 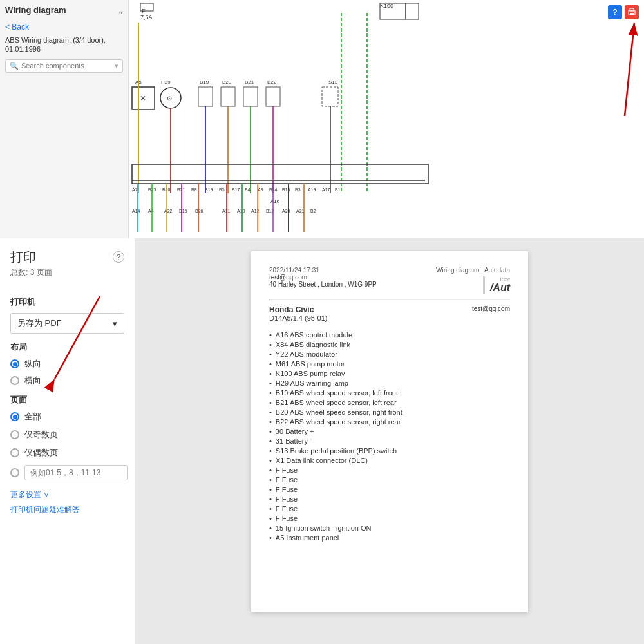 What do you see at coordinates (15, 473) in the screenshot?
I see `pages-custom-radio` at bounding box center [15, 473].